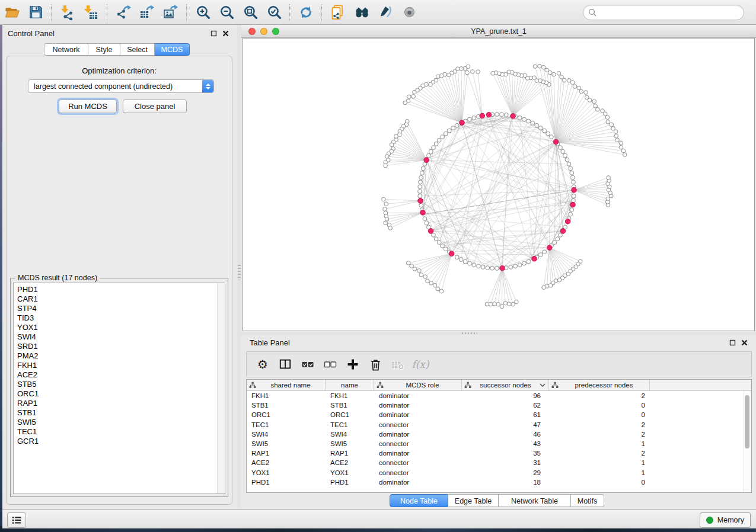  What do you see at coordinates (599, 434) in the screenshot?
I see `cell-predecessor_nodes: 2` at bounding box center [599, 434].